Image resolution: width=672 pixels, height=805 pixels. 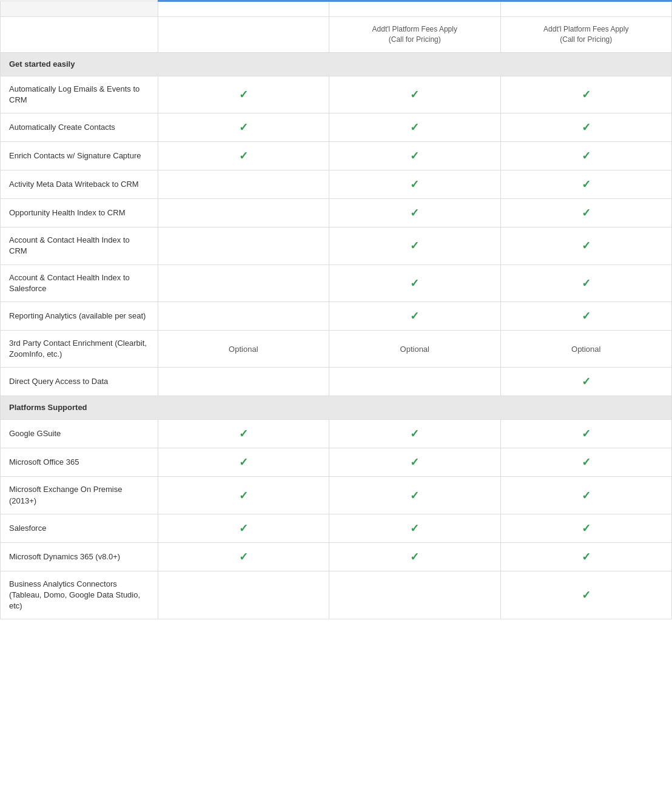 I want to click on activity-capture-cell: Optional, so click(x=243, y=348).